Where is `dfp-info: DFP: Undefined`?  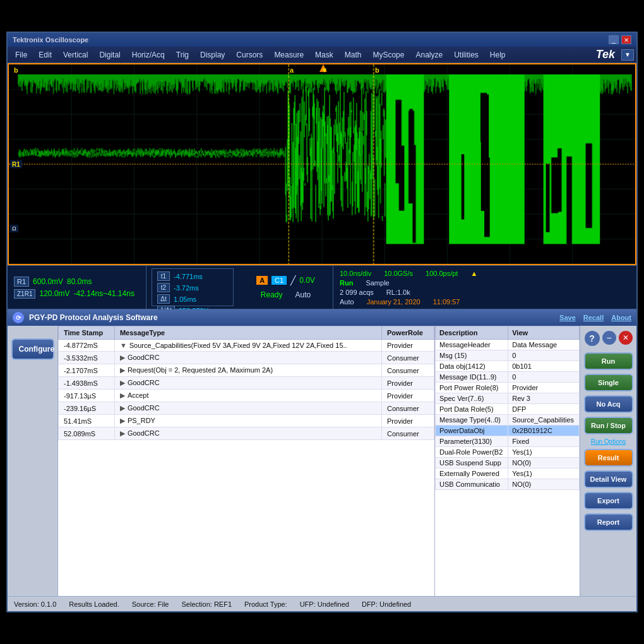 dfp-info: DFP: Undefined is located at coordinates (386, 604).